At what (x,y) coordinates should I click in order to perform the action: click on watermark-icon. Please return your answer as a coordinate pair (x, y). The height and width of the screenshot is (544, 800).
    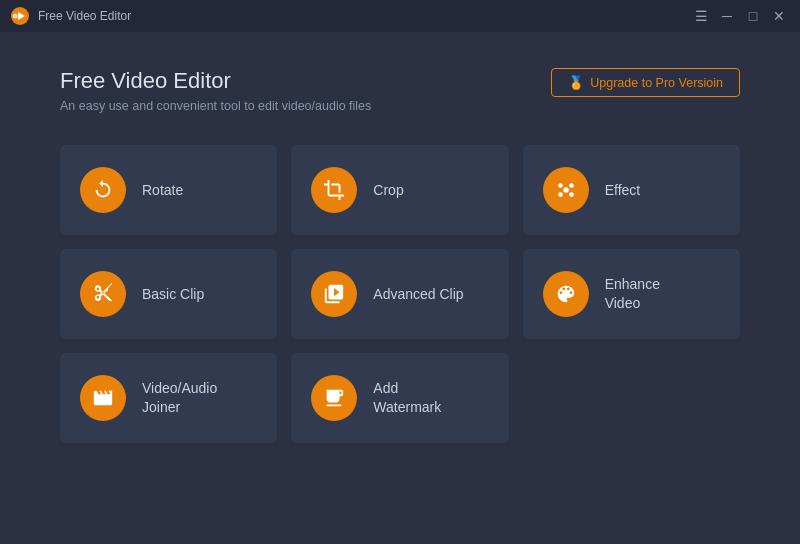
    Looking at the image, I should click on (334, 398).